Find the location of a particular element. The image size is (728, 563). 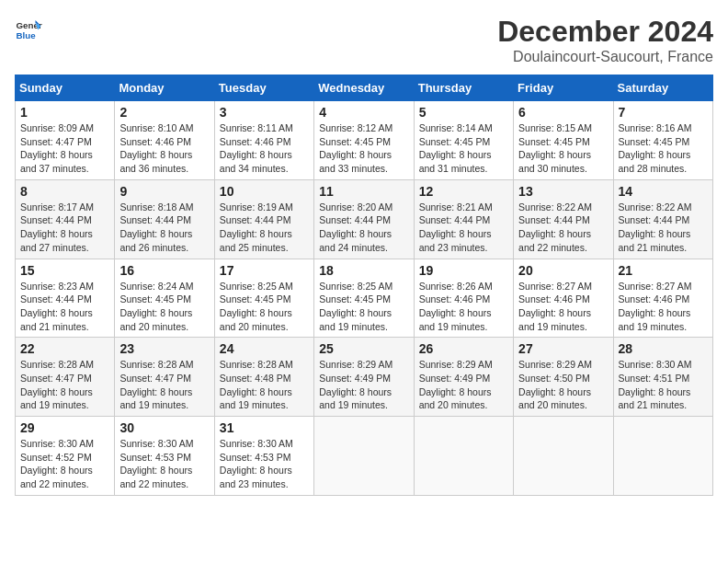

calendar-week-row: 1Sunrise: 8:09 AMSunset: 4:47 PMDaylight… is located at coordinates (364, 141).